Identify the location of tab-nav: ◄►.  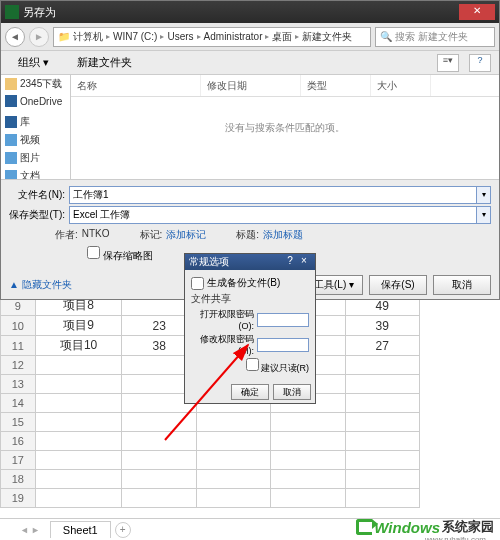
(30, 530).